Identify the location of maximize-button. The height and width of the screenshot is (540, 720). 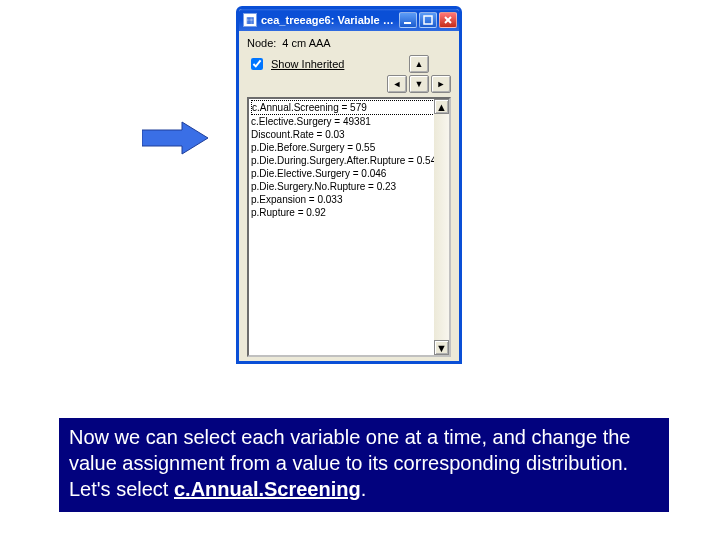
(428, 20).